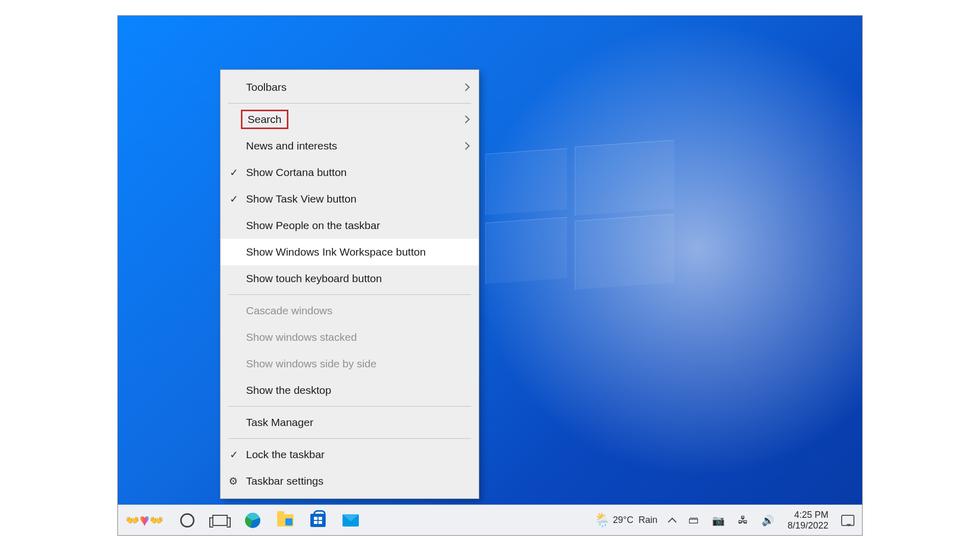  Describe the element at coordinates (350, 252) in the screenshot. I see `menu-item-show-ink-workspace: Show Windows Ink Workspace button` at that location.